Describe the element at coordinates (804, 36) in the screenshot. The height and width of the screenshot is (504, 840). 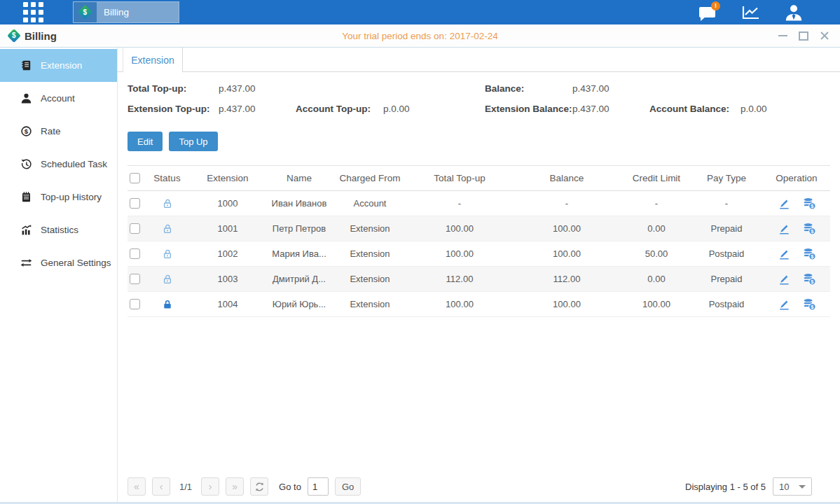
I see `window-controls` at that location.